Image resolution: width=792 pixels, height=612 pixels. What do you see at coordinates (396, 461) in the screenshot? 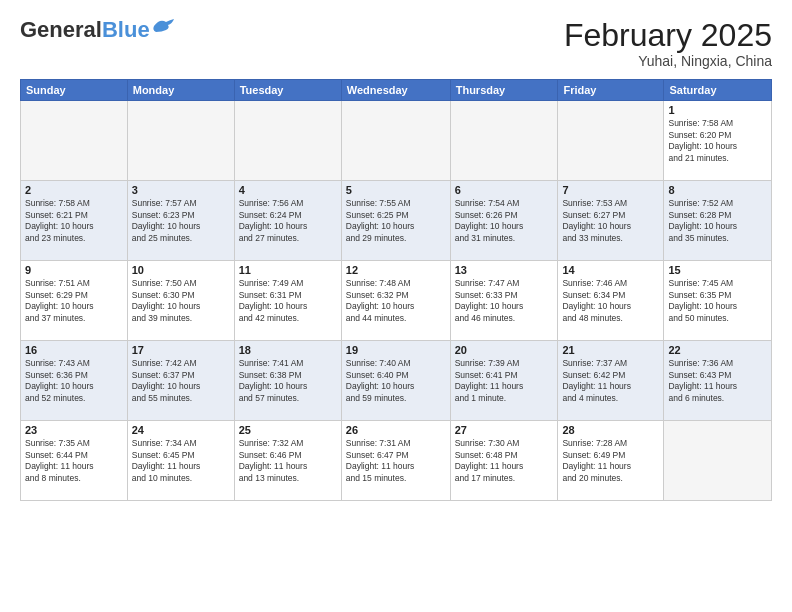
I see `day-info: Sunrise: 7:31 AM Sunset: 6:47 PM Dayligh…` at bounding box center [396, 461].